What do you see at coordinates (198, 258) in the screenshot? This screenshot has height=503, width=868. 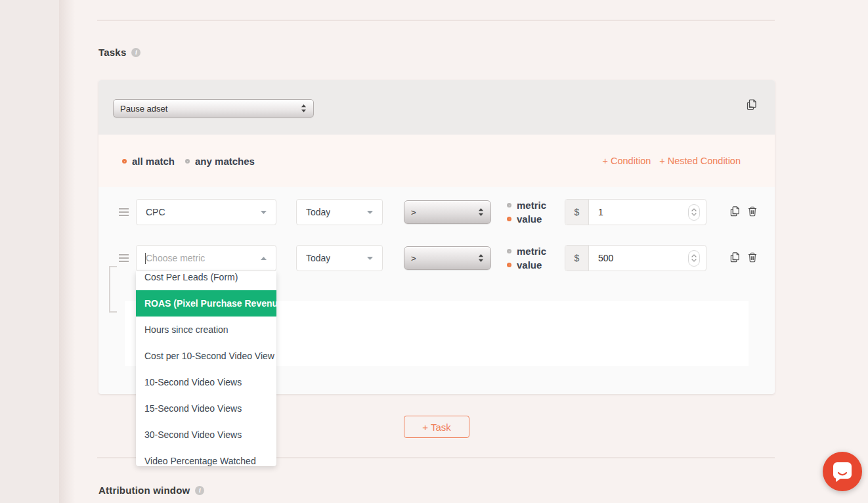 I see `metric-search-input` at bounding box center [198, 258].